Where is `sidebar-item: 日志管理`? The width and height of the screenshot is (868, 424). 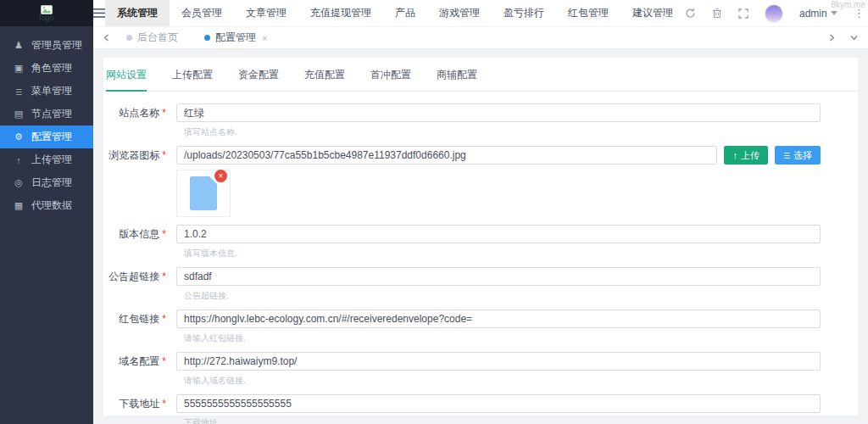 sidebar-item: 日志管理 is located at coordinates (47, 183).